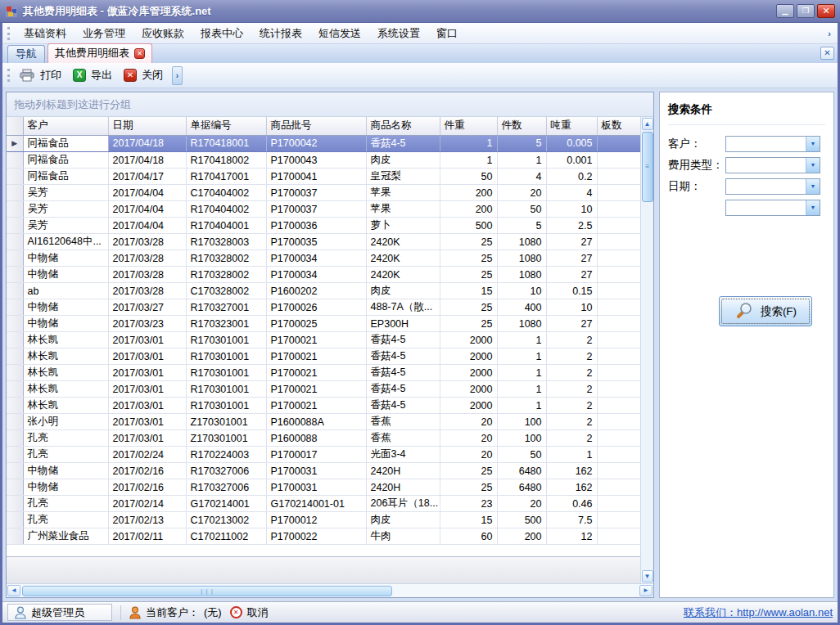 The height and width of the screenshot is (625, 840). What do you see at coordinates (65, 324) in the screenshot?
I see `grid-cell: 中物储` at bounding box center [65, 324].